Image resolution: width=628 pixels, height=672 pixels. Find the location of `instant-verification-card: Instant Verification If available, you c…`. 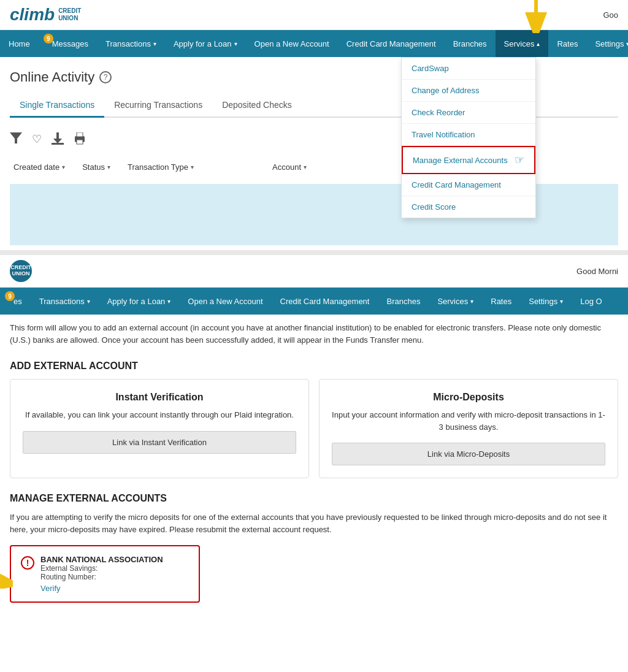

instant-verification-card: Instant Verification If available, you c… is located at coordinates (159, 429).